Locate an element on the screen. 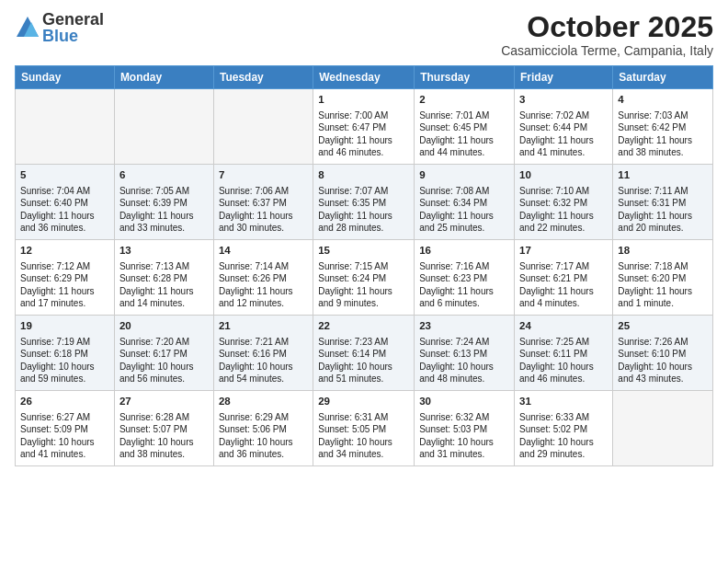 This screenshot has width=728, height=563. day-info: Sunrise: 7:18 AM is located at coordinates (663, 267).